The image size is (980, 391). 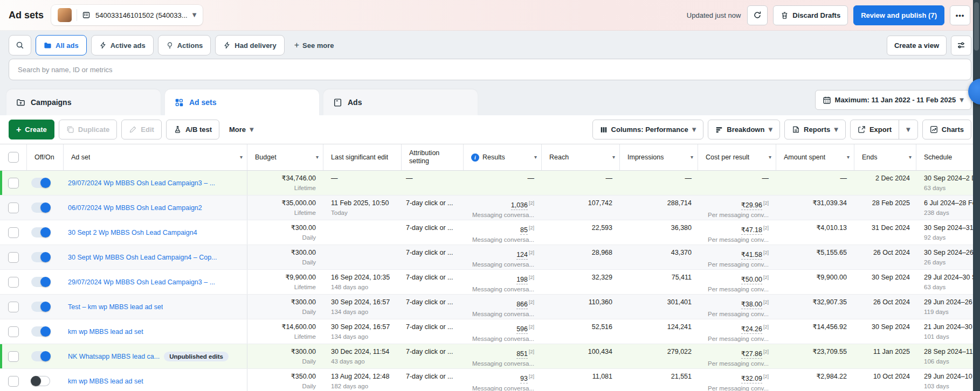 I want to click on create-button: + Create, so click(x=31, y=129).